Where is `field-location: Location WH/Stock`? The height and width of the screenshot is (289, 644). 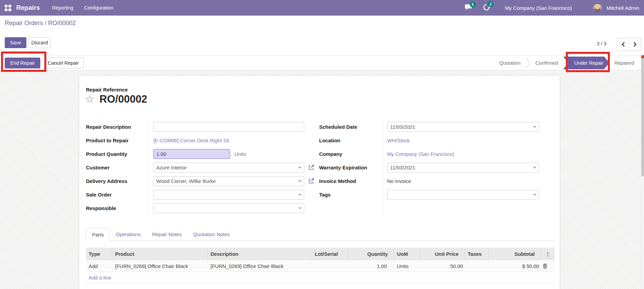 field-location: Location WH/Stock is located at coordinates (434, 140).